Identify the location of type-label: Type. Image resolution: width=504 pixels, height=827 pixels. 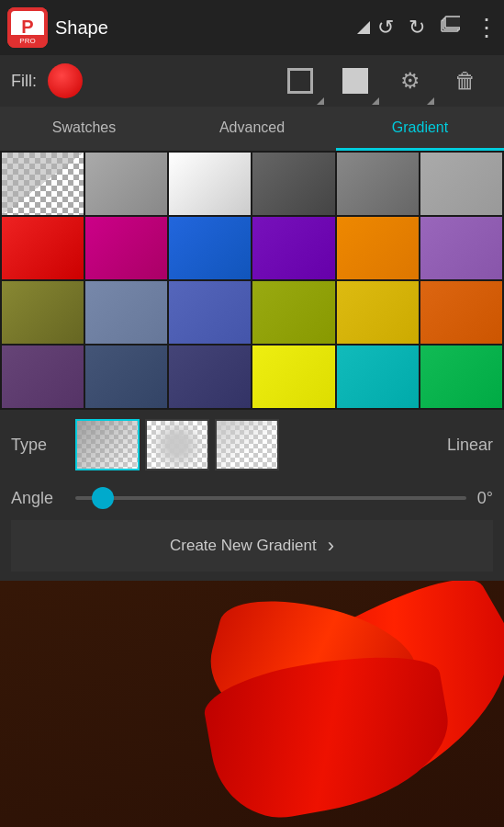
(43, 445).